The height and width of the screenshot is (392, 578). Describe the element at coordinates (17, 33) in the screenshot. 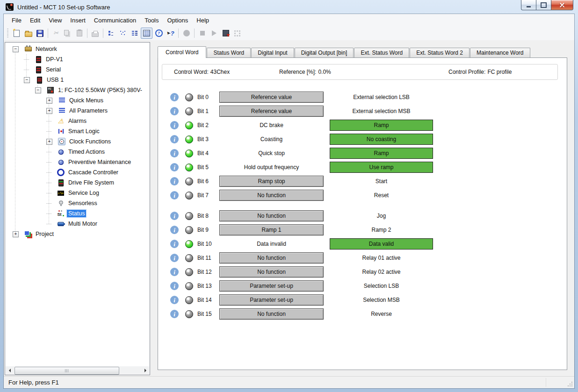

I see `new-button` at that location.